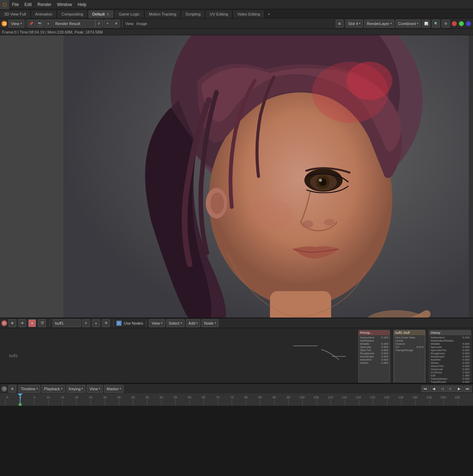  What do you see at coordinates (44, 4) in the screenshot?
I see `menu-render: Render` at bounding box center [44, 4].